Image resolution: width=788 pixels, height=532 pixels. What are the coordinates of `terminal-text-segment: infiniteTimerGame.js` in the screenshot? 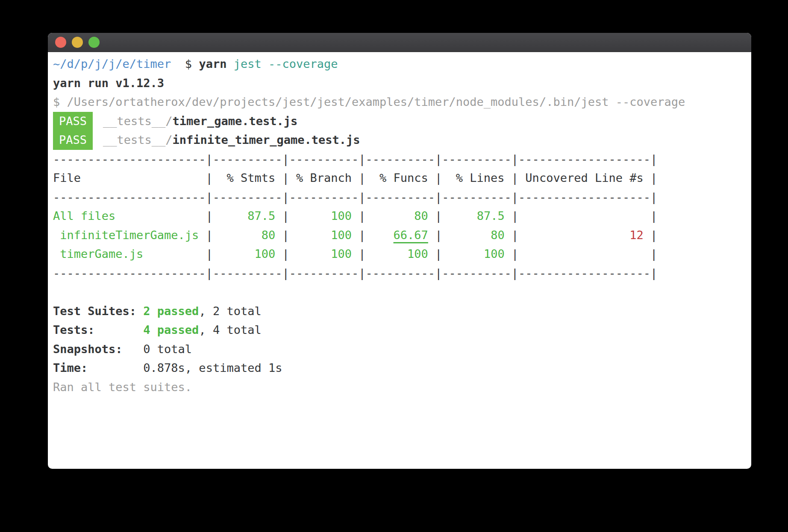 It's located at (129, 235).